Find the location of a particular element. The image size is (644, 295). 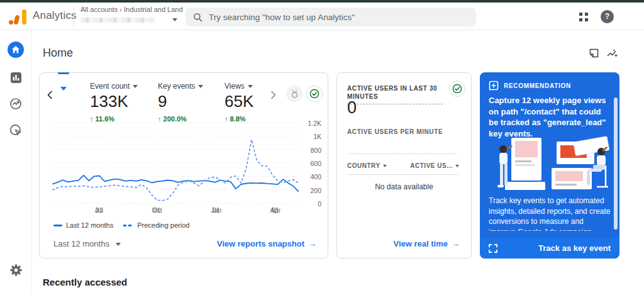

per-minute-label: ACTIVE USERS PER MINUTE is located at coordinates (395, 132).